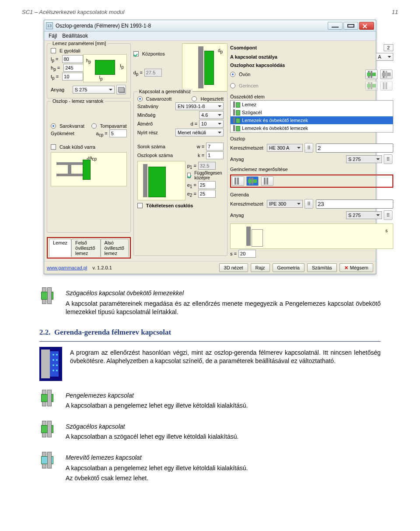 This screenshot has height=531, width=420. What do you see at coordinates (94, 90) in the screenshot?
I see `plate-material-select: S 275` at bounding box center [94, 90].